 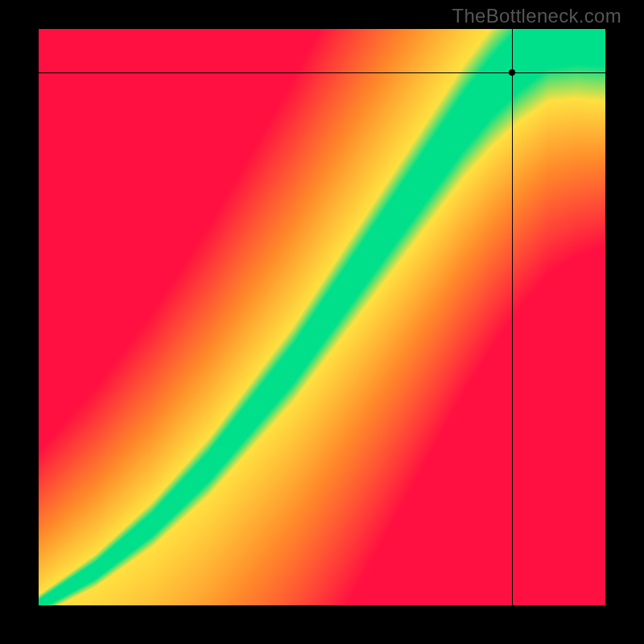 What do you see at coordinates (512, 72) in the screenshot?
I see `marker-point` at bounding box center [512, 72].